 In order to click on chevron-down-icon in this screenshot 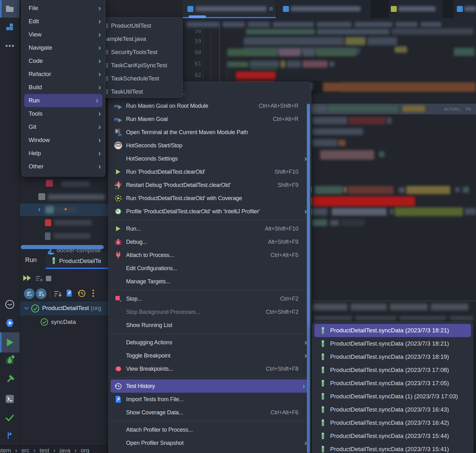, I will do `click(26, 308)`.